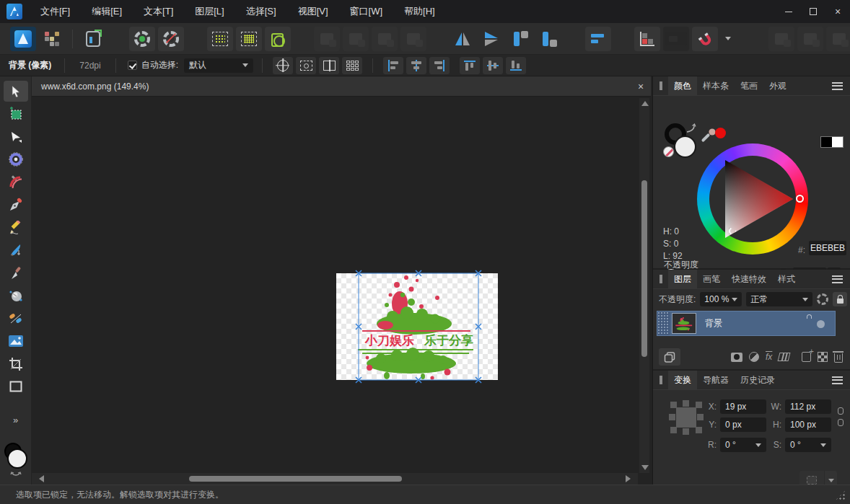 This screenshot has height=504, width=850. Describe the element at coordinates (644, 268) in the screenshot. I see `vertical-scroll-thumb` at that location.